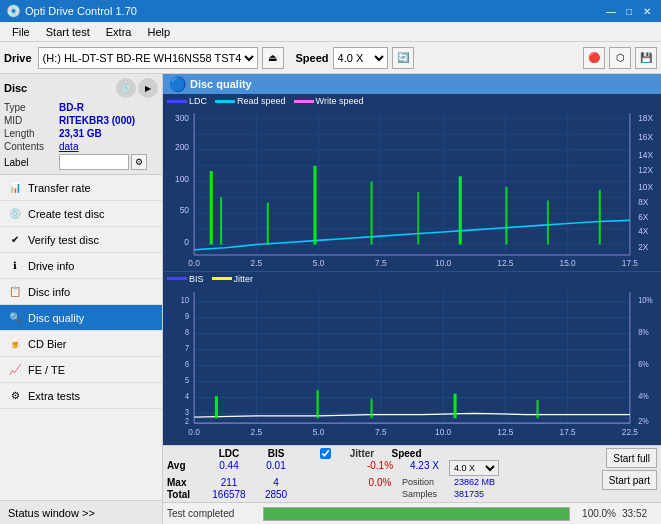  Describe the element at coordinates (630, 480) in the screenshot. I see `start-part-button: Start part` at that location.